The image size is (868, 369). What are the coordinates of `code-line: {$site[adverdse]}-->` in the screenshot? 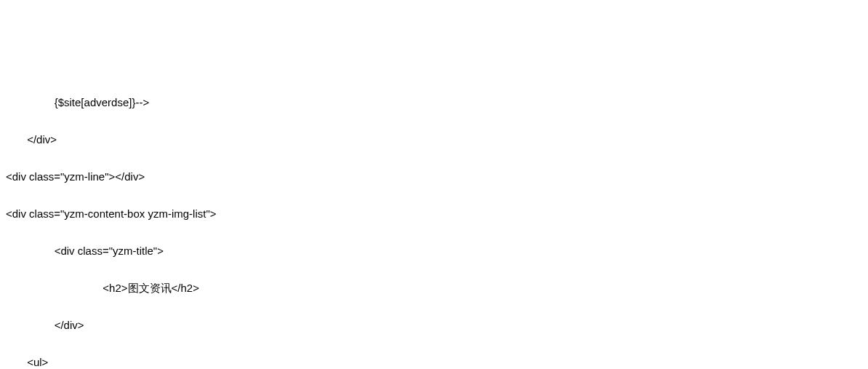 It's located at (434, 103).